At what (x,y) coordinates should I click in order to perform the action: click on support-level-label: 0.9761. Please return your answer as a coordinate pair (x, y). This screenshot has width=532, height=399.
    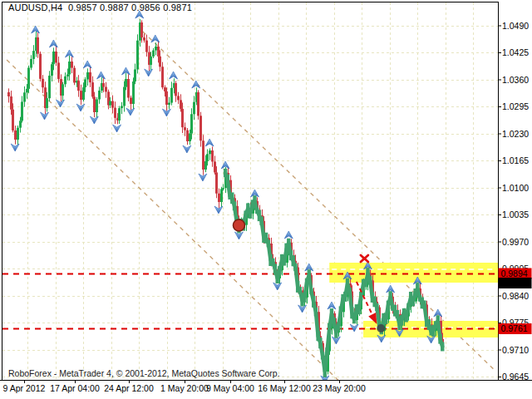
    Looking at the image, I should click on (515, 329).